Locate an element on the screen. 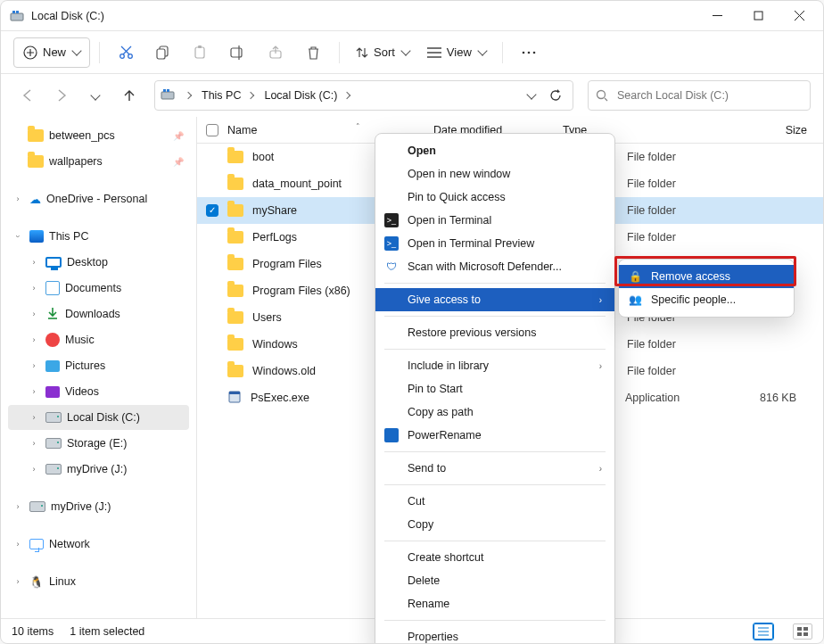 The image size is (824, 644). close-button is located at coordinates (799, 16).